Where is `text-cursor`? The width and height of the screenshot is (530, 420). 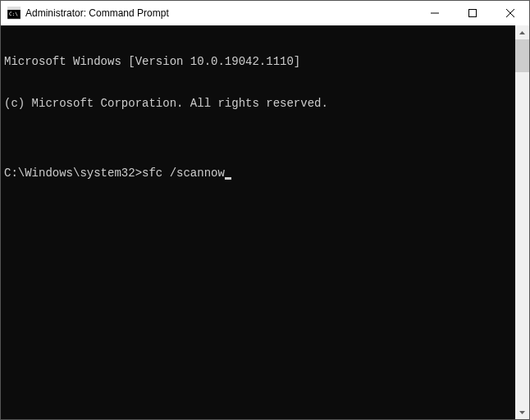
text-cursor is located at coordinates (228, 179).